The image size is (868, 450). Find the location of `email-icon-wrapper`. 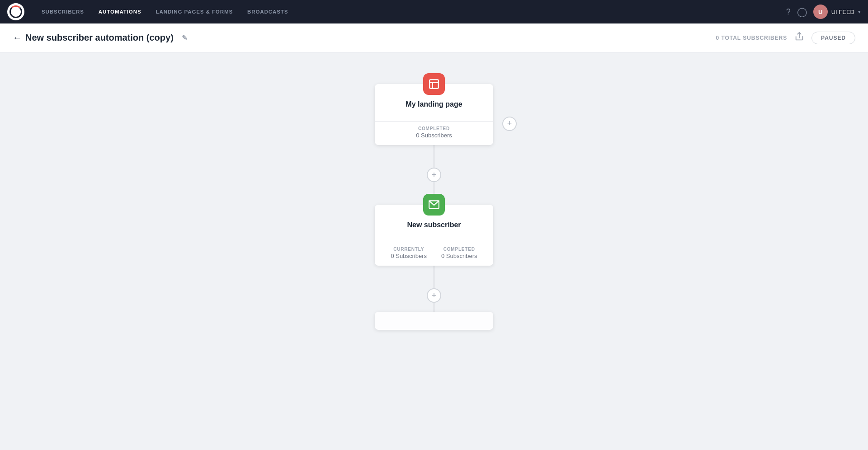

email-icon-wrapper is located at coordinates (434, 205).